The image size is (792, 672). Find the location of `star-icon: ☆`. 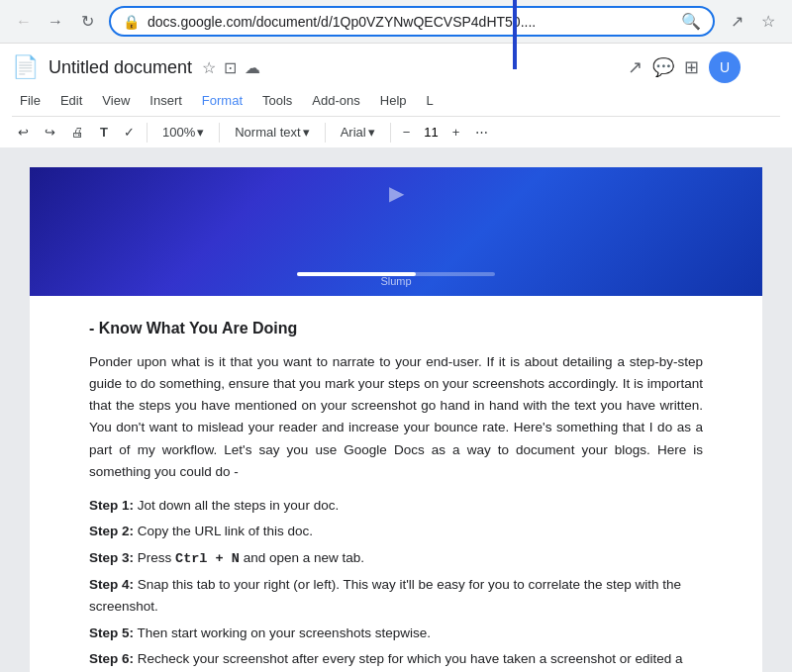

star-icon: ☆ is located at coordinates (209, 67).